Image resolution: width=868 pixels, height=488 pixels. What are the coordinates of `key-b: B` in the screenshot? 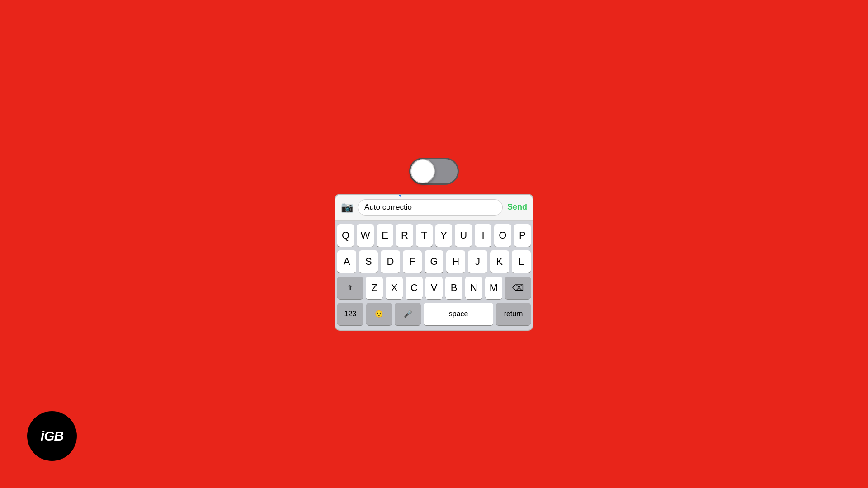 It's located at (454, 288).